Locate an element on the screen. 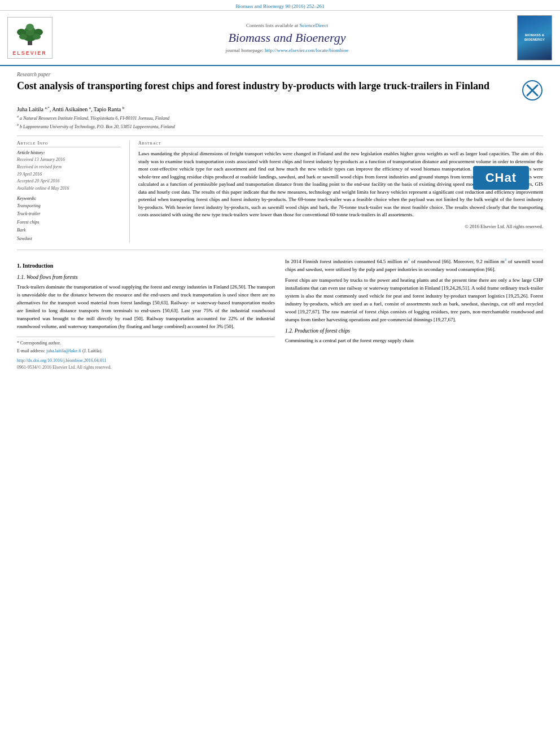  footnote-email-line: E-mail address: juha.laitila@luke.fi (J.… is located at coordinates (146, 351).